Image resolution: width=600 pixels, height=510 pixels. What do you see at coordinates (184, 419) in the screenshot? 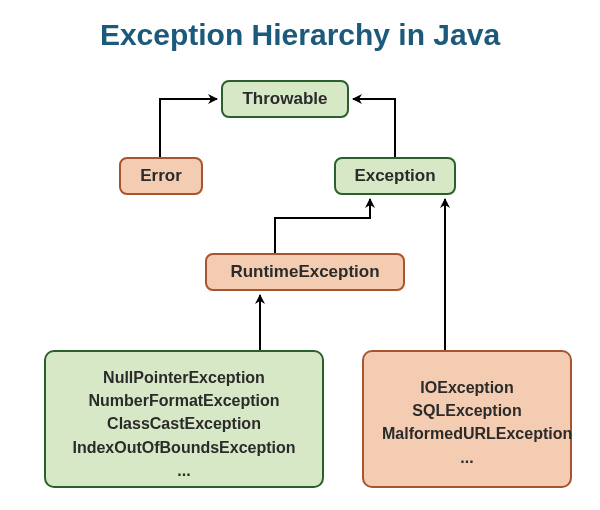
I see `node-runtime-children: NullPointerException NumberFormatExcepti…` at bounding box center [184, 419].